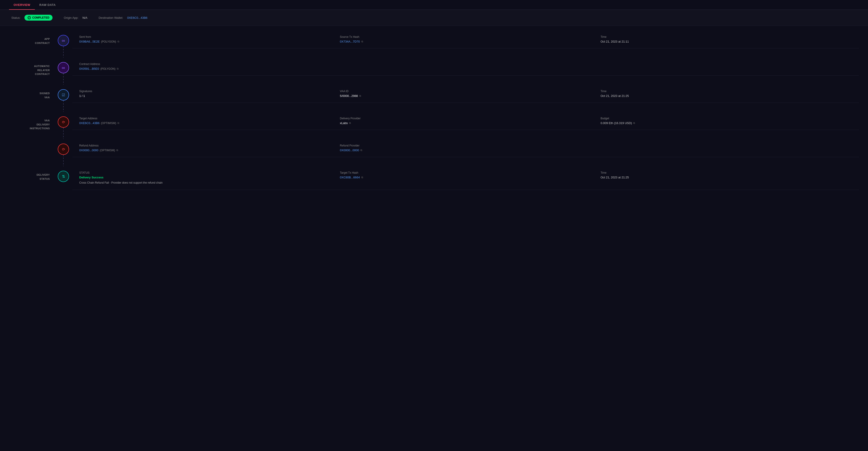  Describe the element at coordinates (730, 173) in the screenshot. I see `content-title-delivery-status-2: Time` at that location.